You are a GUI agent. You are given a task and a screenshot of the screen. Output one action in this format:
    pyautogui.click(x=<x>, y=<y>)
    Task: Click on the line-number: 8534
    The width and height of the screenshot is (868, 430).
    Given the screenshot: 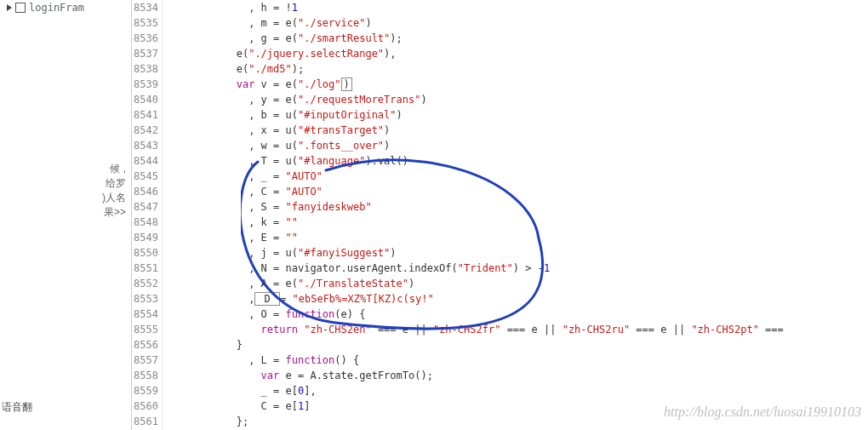 What is the action you would take?
    pyautogui.click(x=145, y=8)
    